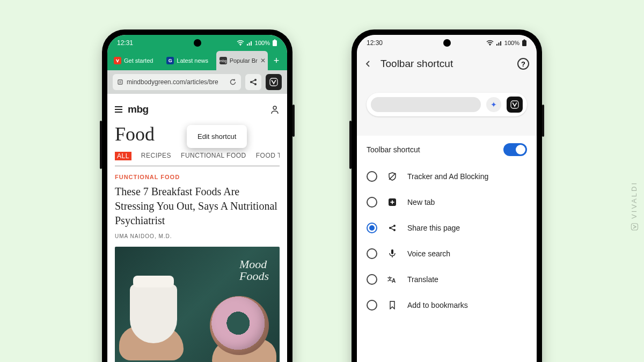 The image size is (644, 362). What do you see at coordinates (197, 156) in the screenshot?
I see `category-nav: ALL RECIPES FUNCTIONAL FOOD FOOD TR` at bounding box center [197, 156].